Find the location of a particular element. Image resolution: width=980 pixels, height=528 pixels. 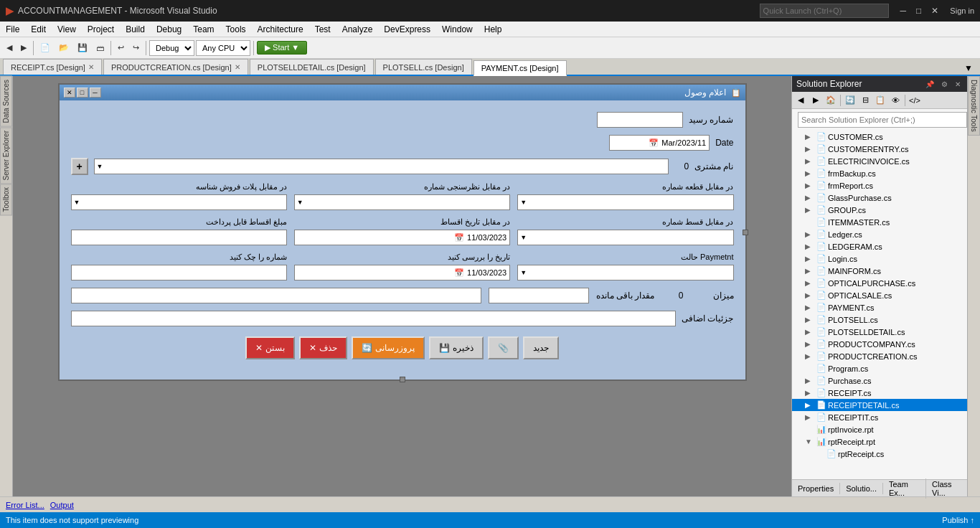

customer-dropdown: ▼ is located at coordinates (382, 166).